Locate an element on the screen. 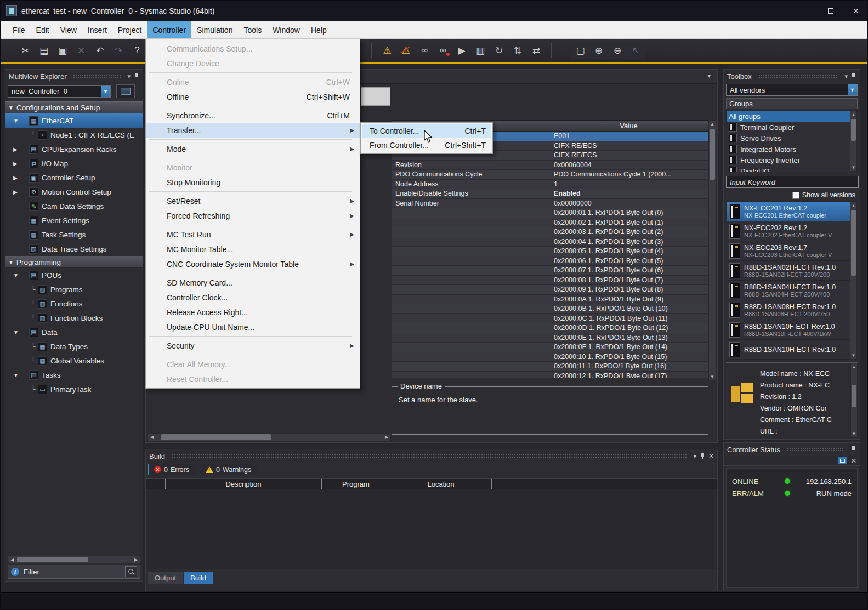  device-item-nx-ecc201: NX-ECC201 Rev:1.2 NX-ECC201 EtherCAT cou… is located at coordinates (792, 212).